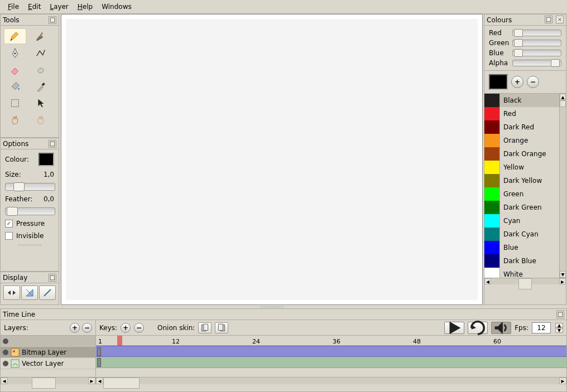  I want to click on options-dock-icon, so click(52, 144).